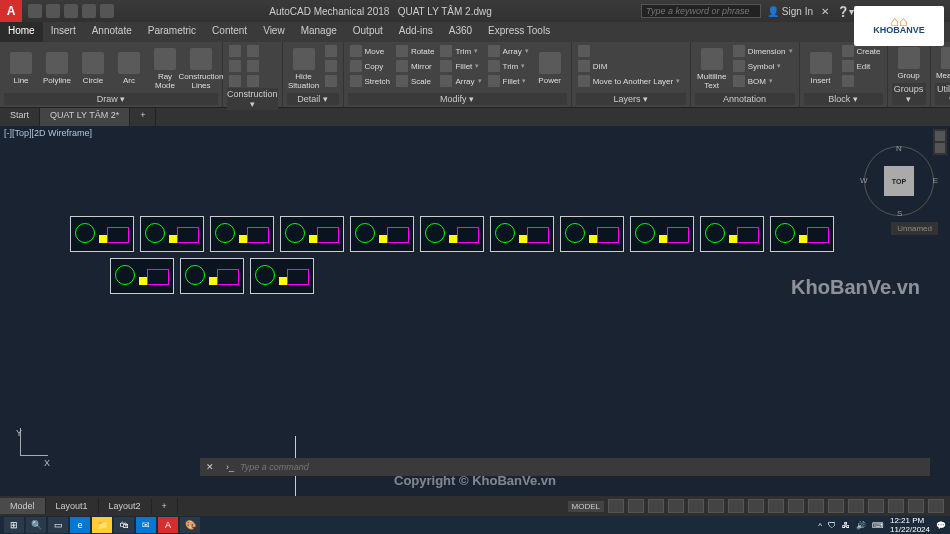 The image size is (950, 534). What do you see at coordinates (631, 66) in the screenshot?
I see `layer-dim-select: DIM` at bounding box center [631, 66].